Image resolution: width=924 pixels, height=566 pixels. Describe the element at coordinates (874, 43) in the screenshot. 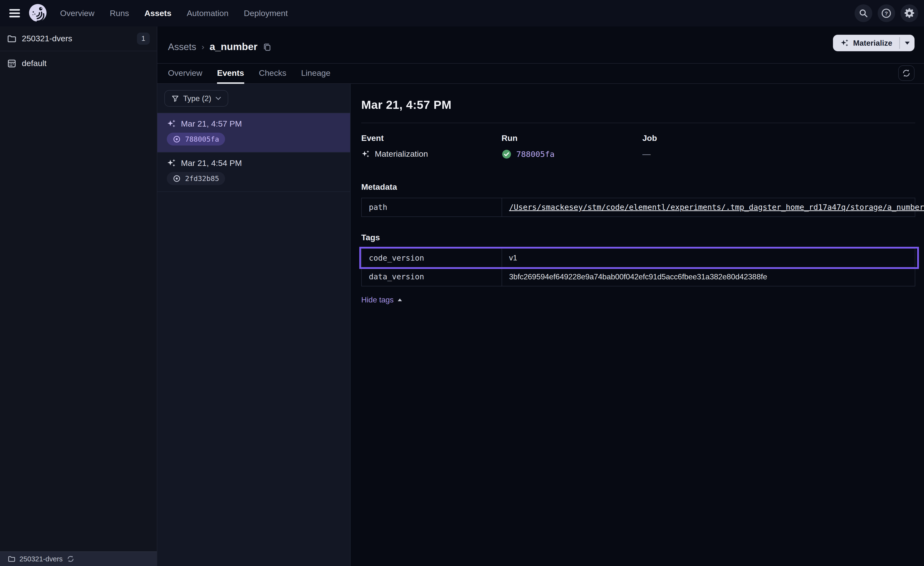

I see `materialize-button: Materialize` at that location.